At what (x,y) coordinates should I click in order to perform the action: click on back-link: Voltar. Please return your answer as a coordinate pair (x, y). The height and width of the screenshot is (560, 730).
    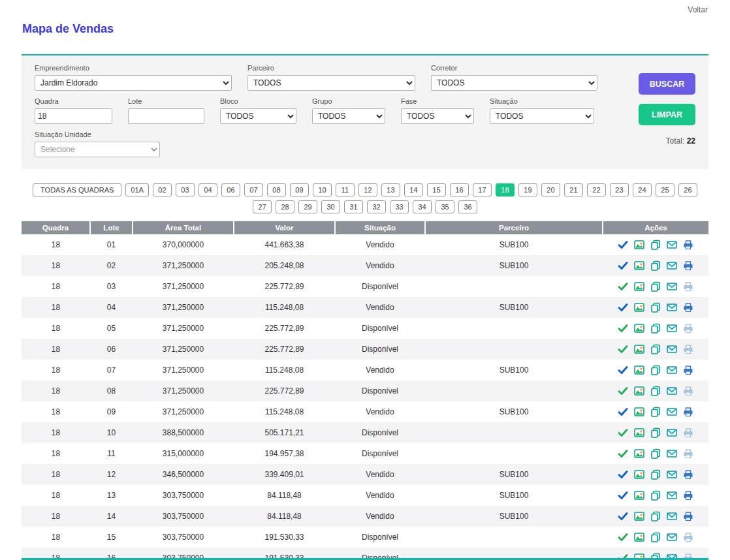
    Looking at the image, I should click on (697, 10).